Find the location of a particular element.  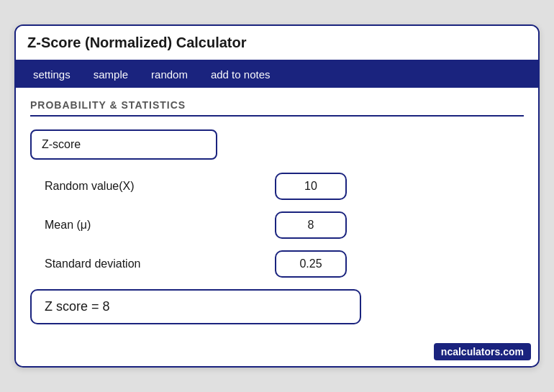

dropdown-wrapper is located at coordinates (277, 151).